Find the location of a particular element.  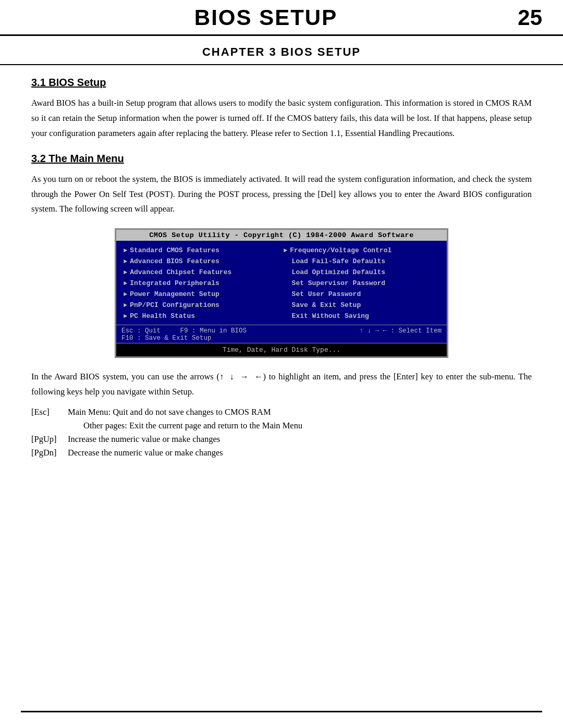

bios-left-text-4: Power Management Setup is located at coordinates (175, 294).